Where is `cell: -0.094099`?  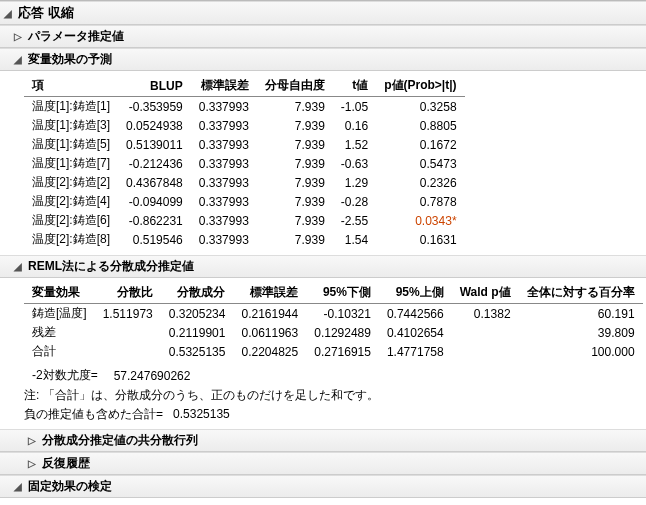 cell: -0.094099 is located at coordinates (154, 202).